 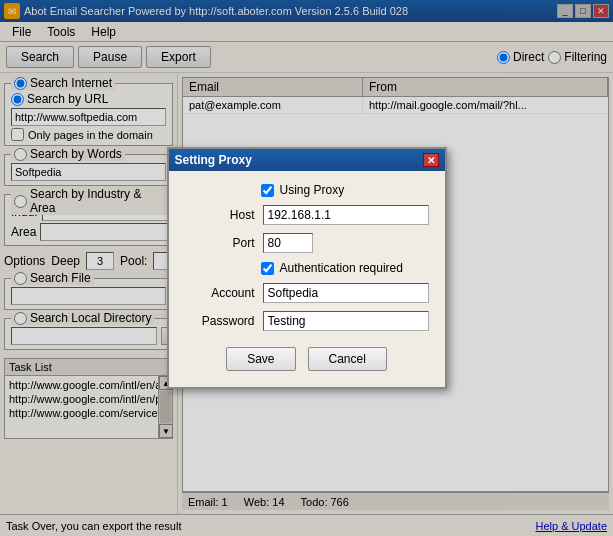 What do you see at coordinates (346, 321) in the screenshot?
I see `password-input` at bounding box center [346, 321].